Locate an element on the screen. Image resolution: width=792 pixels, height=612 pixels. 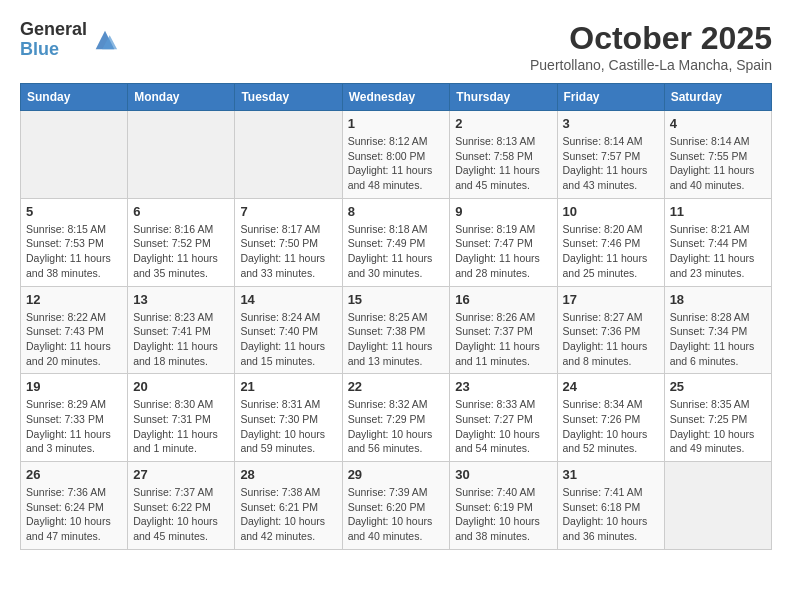
day-info: Sunrise: 7:40 AM Sunset: 6:19 PM Dayligh… is located at coordinates (503, 514).